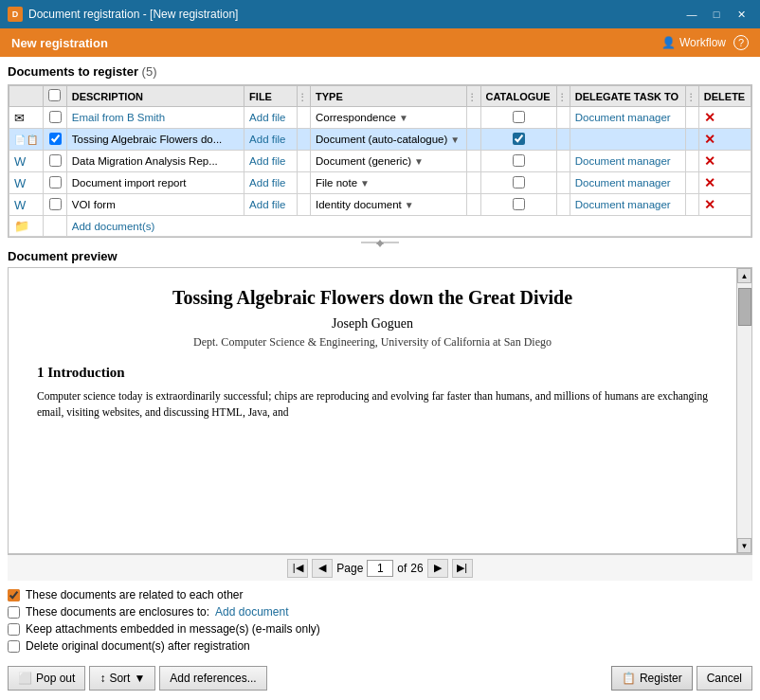 The height and width of the screenshot is (700, 760). What do you see at coordinates (303, 97) in the screenshot?
I see `th-file-resize: ⋮` at bounding box center [303, 97].